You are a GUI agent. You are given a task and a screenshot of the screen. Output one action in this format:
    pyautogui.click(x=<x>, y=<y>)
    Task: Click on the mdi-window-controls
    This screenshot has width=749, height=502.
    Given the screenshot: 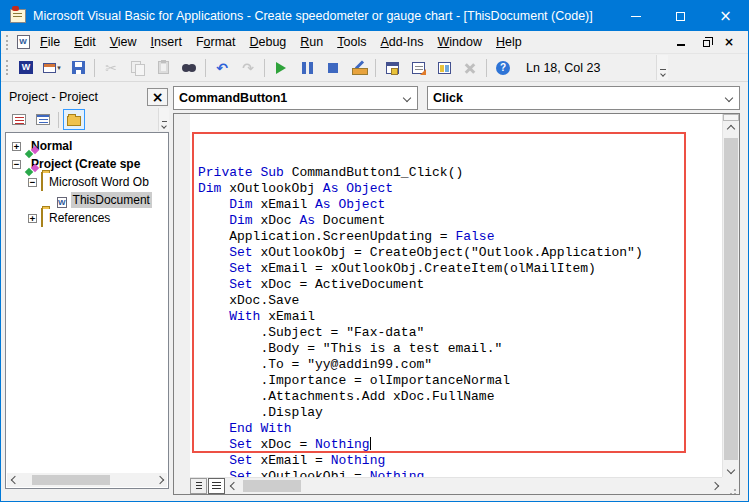 What is the action you would take?
    pyautogui.click(x=705, y=42)
    